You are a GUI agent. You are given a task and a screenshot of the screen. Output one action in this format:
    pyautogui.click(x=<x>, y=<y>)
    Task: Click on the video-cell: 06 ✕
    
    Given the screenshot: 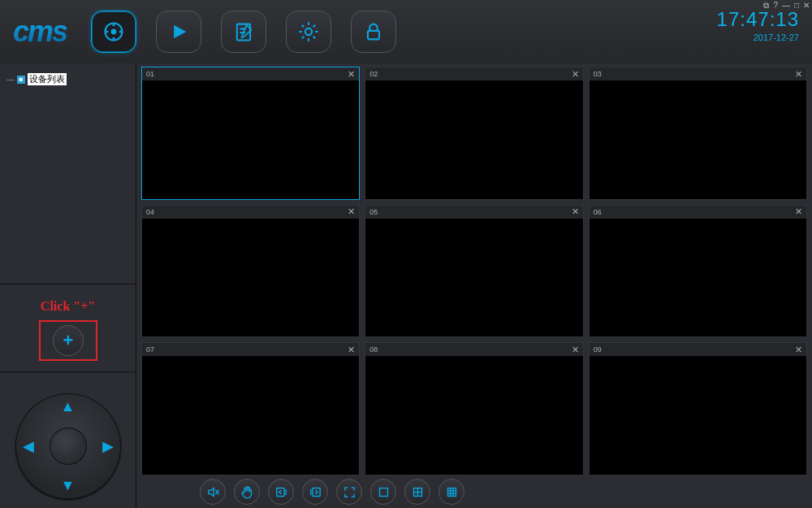 What is the action you would take?
    pyautogui.click(x=698, y=271)
    